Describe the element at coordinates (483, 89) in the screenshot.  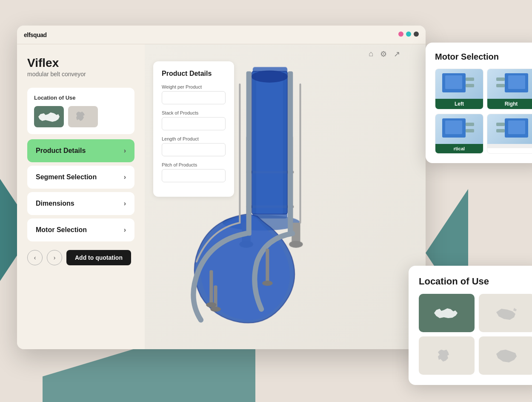
I see `motor-options-grid: Left Right` at that location.